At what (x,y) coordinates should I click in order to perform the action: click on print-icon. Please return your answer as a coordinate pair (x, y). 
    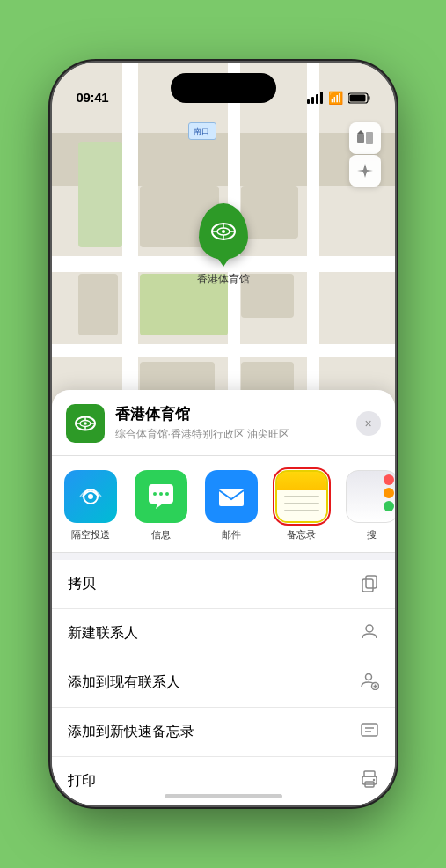
    Looking at the image, I should click on (369, 782).